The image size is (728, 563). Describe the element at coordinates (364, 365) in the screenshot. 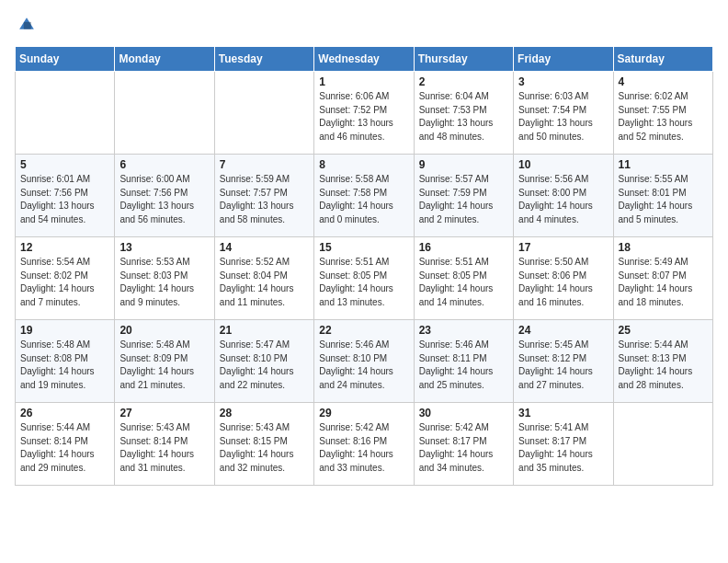

I see `cell-details: Sunrise: 5:46 AM Sunset: 8:10 PM Dayligh…` at that location.